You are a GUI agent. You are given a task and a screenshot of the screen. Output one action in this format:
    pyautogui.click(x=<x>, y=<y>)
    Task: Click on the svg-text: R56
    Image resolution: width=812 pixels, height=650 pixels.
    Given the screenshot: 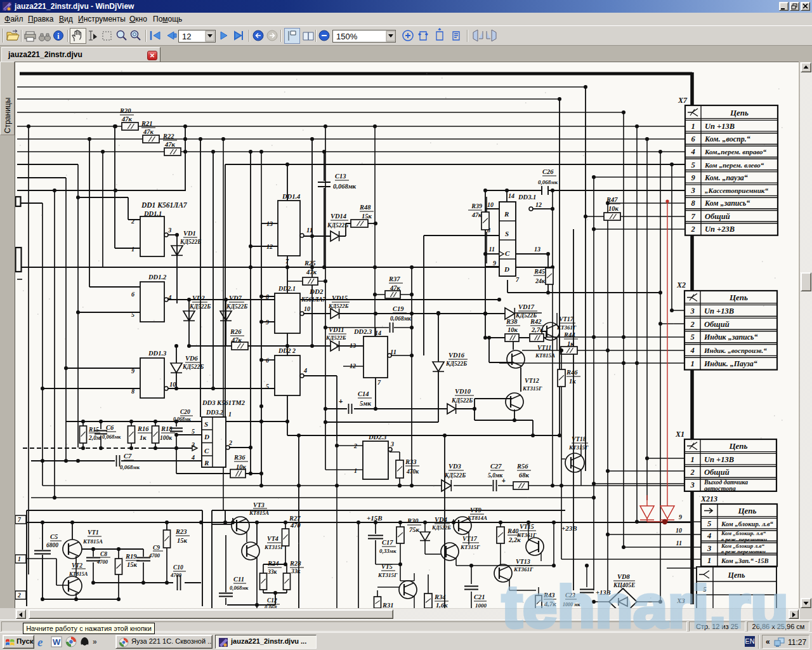 What is the action you would take?
    pyautogui.click(x=523, y=466)
    